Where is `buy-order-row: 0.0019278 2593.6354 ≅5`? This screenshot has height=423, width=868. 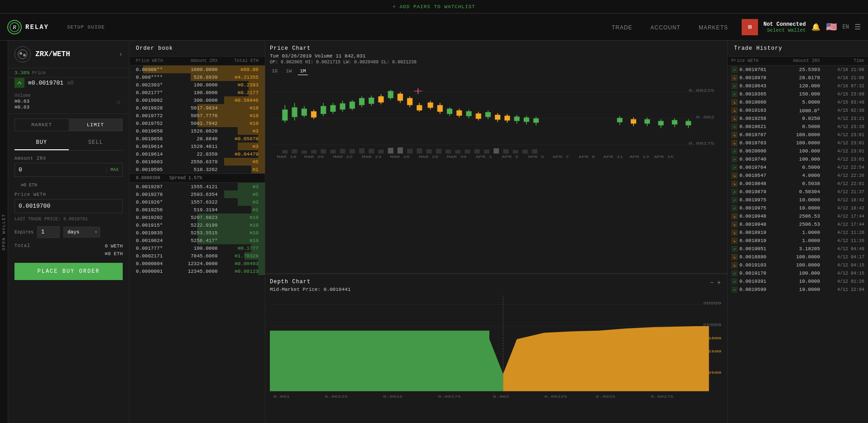 buy-order-row: 0.0019278 2593.6354 ≅5 is located at coordinates (197, 195).